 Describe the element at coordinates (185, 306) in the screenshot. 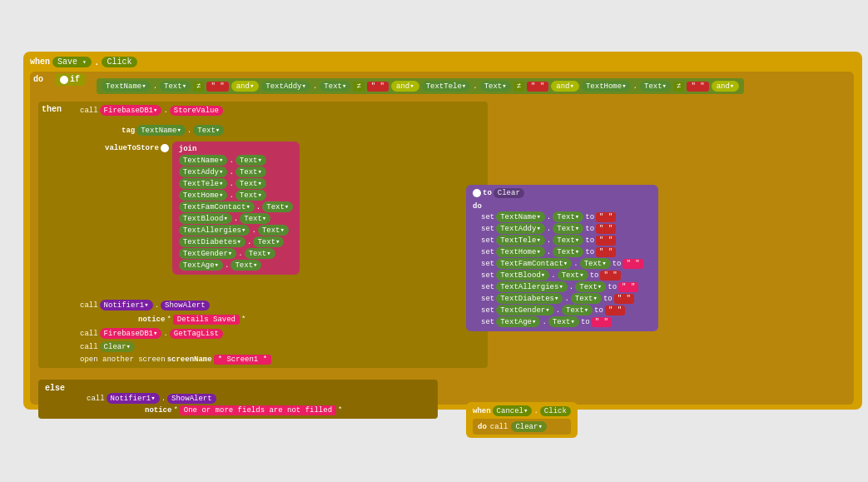

I see `showalert-method: ShowAlert` at that location.